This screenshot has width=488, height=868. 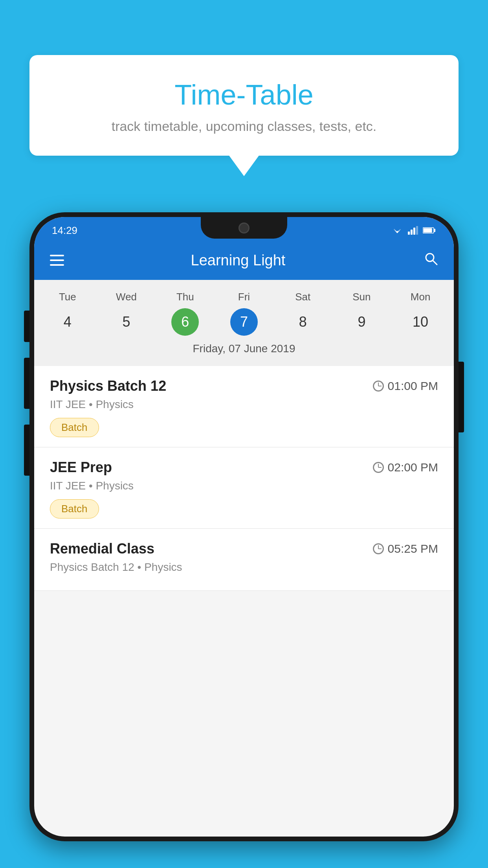 What do you see at coordinates (303, 322) in the screenshot?
I see `date-8: 8` at bounding box center [303, 322].